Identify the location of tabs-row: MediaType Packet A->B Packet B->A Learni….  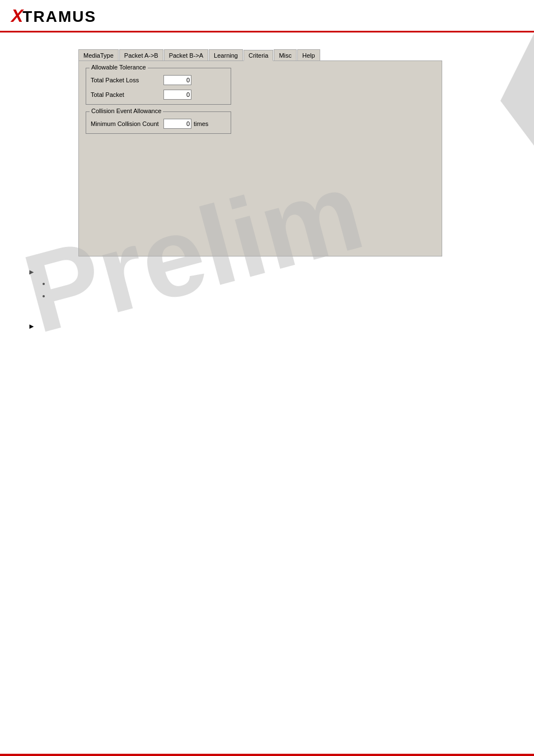
(260, 55).